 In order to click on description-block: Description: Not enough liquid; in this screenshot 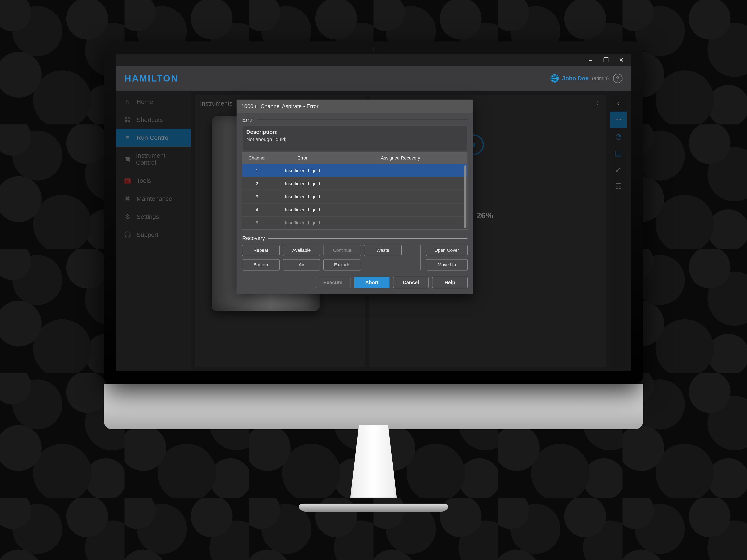, I will do `click(355, 138)`.